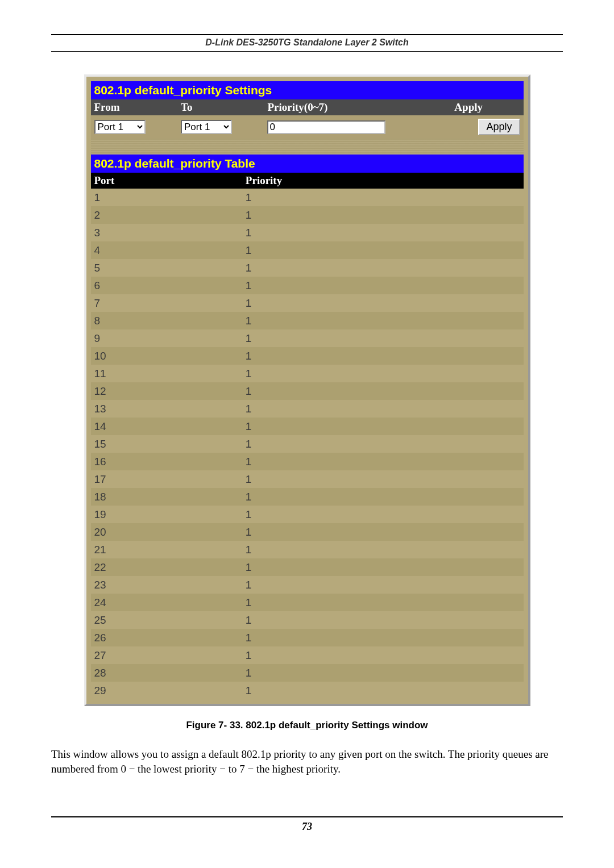  What do you see at coordinates (167, 303) in the screenshot?
I see `cell-port: 7` at bounding box center [167, 303].